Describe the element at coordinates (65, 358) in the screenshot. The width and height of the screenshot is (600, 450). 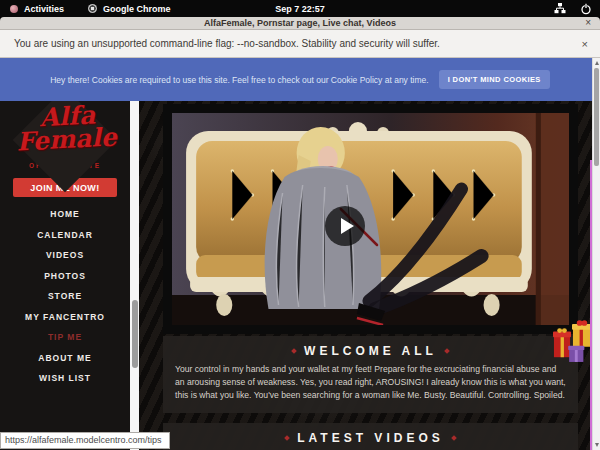
I see `sidebar-item-about-me: ABOUT ME` at that location.